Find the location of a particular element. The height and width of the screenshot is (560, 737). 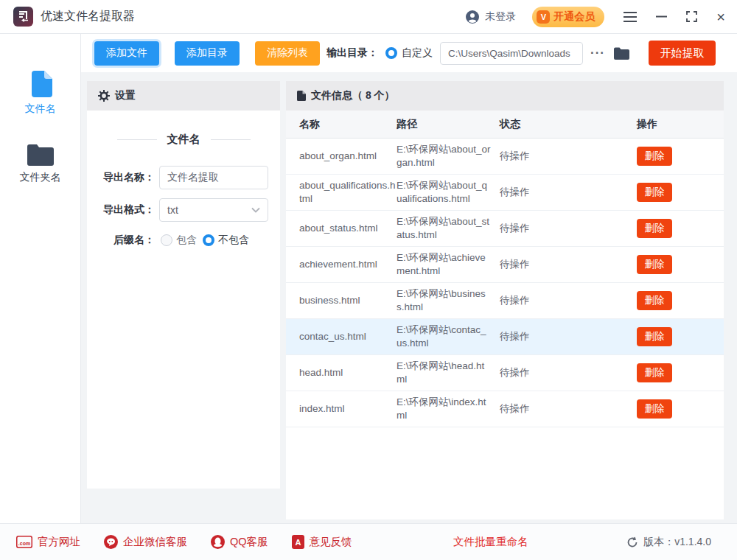

hamburger-icon is located at coordinates (630, 17).